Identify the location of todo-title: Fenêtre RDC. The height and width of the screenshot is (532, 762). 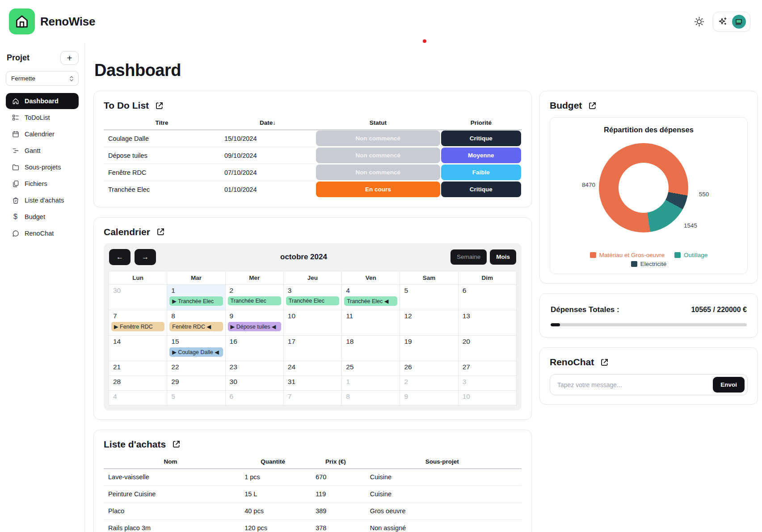
(162, 173).